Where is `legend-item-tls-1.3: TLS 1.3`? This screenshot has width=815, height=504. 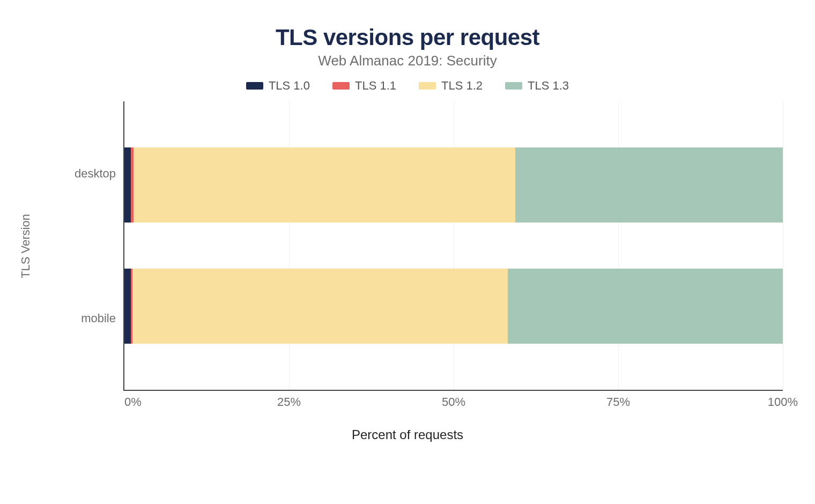
legend-item-tls-1.3: TLS 1.3 is located at coordinates (537, 86).